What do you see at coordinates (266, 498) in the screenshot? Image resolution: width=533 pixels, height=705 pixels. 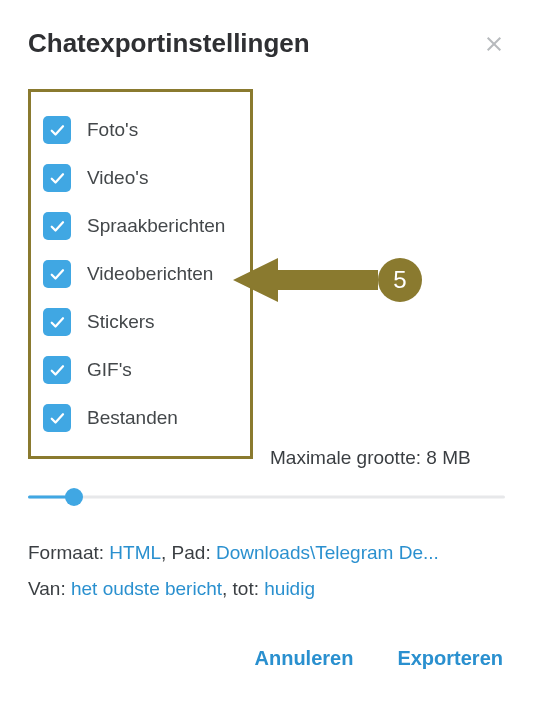 I see `slider-track` at bounding box center [266, 498].